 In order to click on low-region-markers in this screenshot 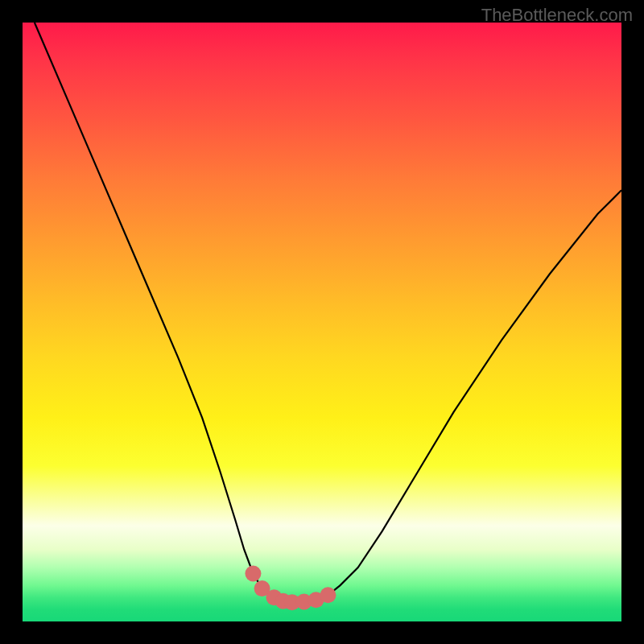, I will do `click(290, 588)`.